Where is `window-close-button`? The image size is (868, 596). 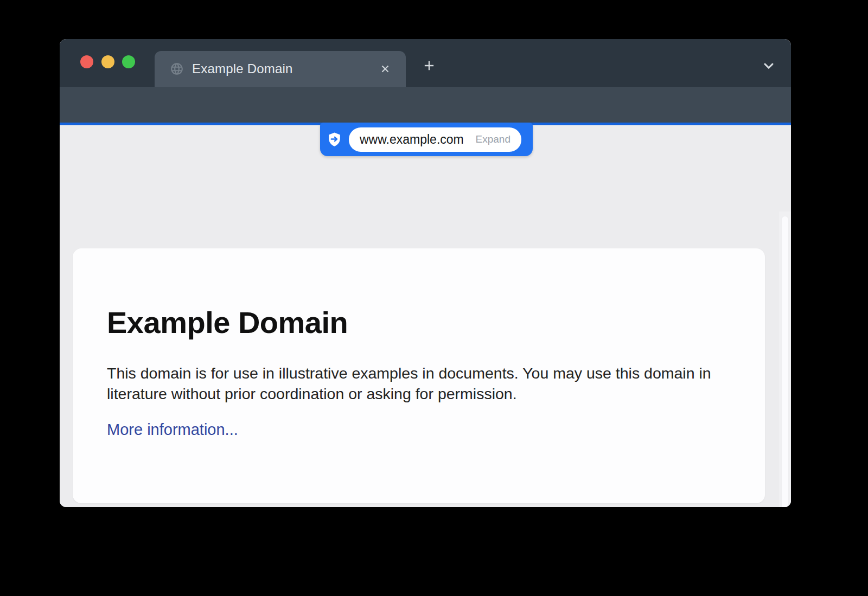
window-close-button is located at coordinates (87, 62).